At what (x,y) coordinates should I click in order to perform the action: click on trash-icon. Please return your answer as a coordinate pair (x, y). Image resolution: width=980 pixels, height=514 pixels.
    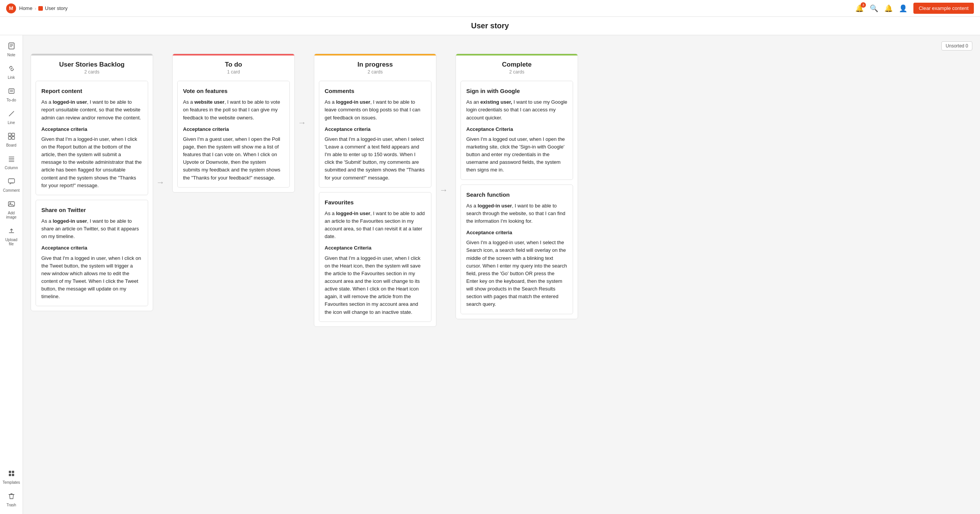
    Looking at the image, I should click on (11, 497).